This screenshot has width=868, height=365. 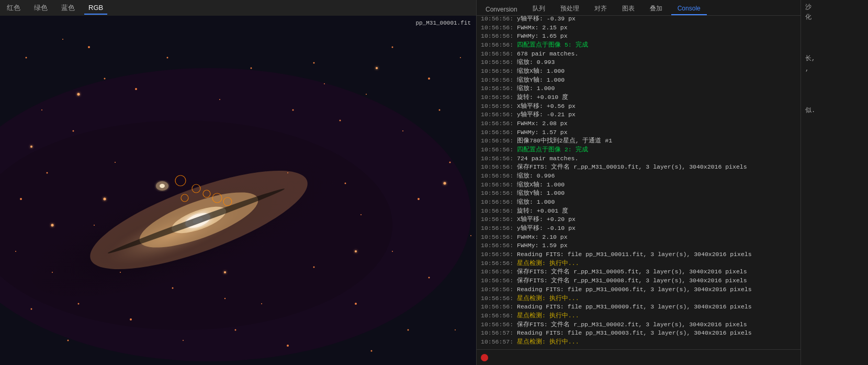 What do you see at coordinates (638, 107) in the screenshot?
I see `console-line: 10:56:56: X轴平移: +0.56 px` at bounding box center [638, 107].